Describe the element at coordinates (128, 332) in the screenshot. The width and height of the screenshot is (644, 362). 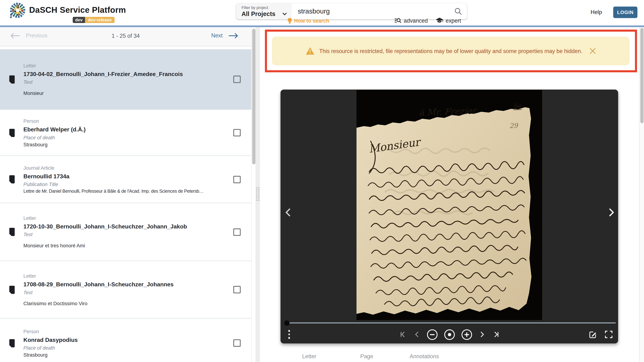
I see `result-type: Person` at that location.